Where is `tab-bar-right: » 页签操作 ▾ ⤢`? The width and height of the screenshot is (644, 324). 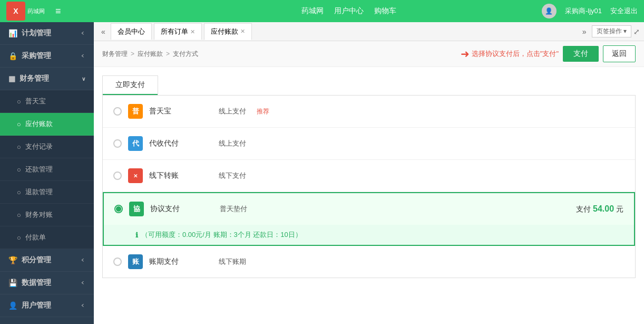 tab-bar-right: » 页签操作 ▾ ⤢ is located at coordinates (609, 32).